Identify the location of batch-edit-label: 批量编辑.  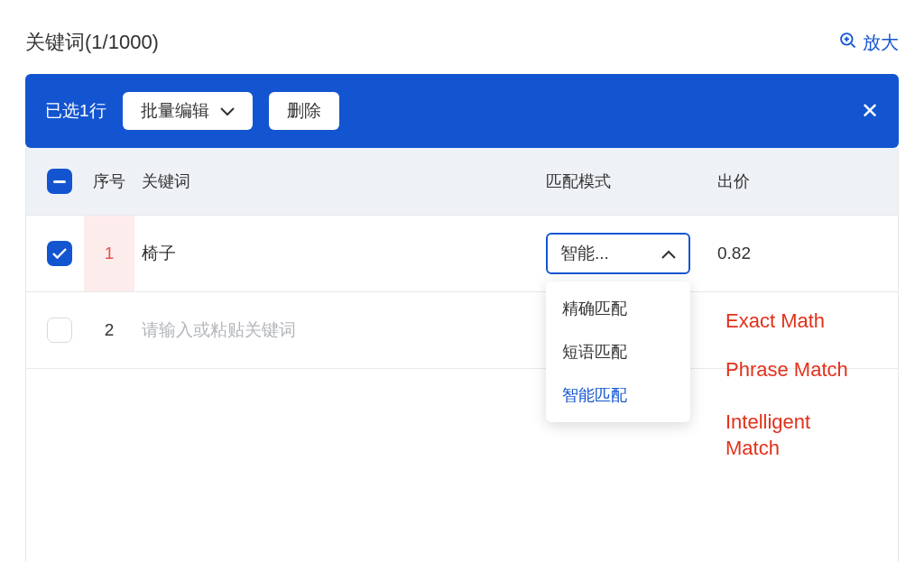
(175, 111).